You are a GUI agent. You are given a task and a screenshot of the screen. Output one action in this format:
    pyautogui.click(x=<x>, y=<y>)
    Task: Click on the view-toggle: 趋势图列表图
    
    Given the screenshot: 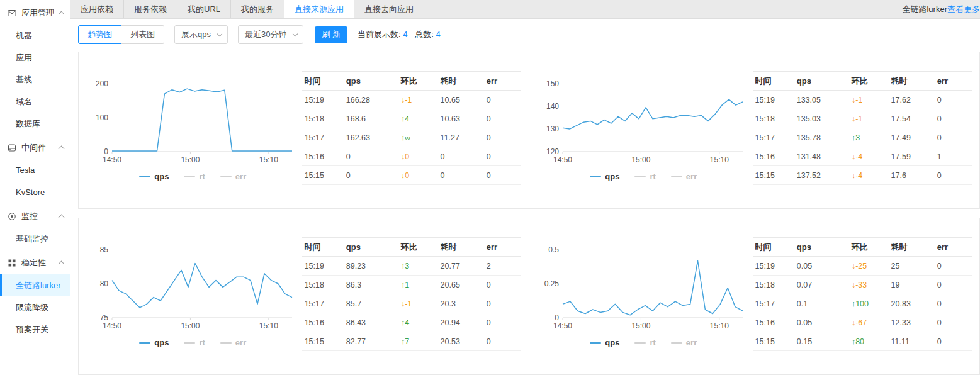 What is the action you would take?
    pyautogui.click(x=121, y=35)
    